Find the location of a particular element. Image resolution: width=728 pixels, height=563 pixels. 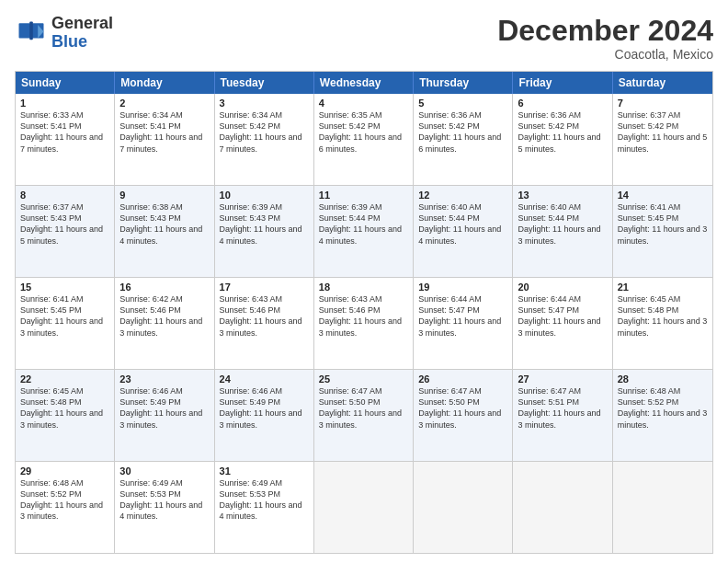

day-info: Sunrise: 6:47 AMSunset: 5:51 PMDaylight:… is located at coordinates (563, 408).